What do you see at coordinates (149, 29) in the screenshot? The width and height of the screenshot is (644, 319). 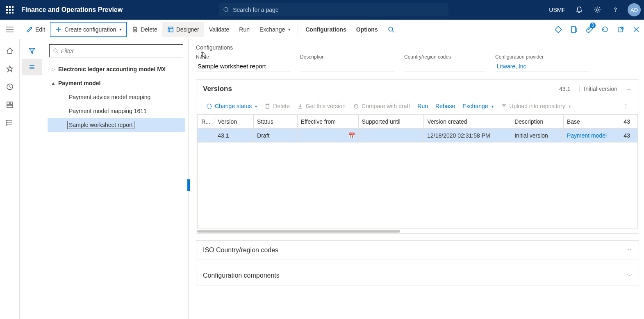 I see `delete-label: Delete` at bounding box center [149, 29].